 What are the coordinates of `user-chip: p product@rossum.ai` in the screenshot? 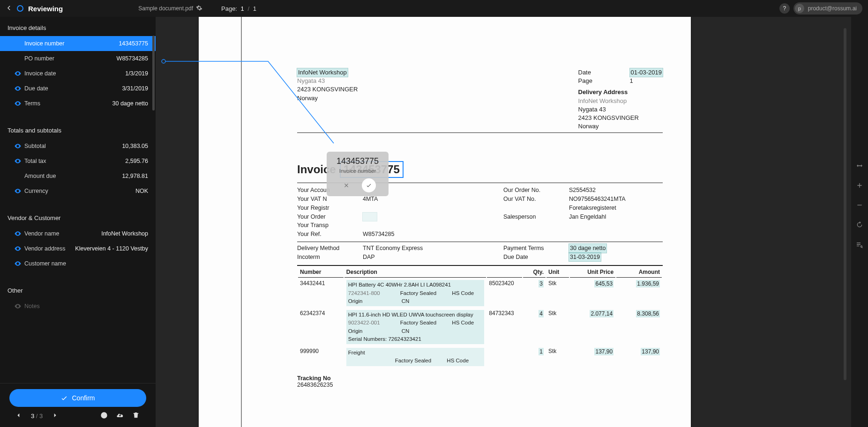 It's located at (828, 8).